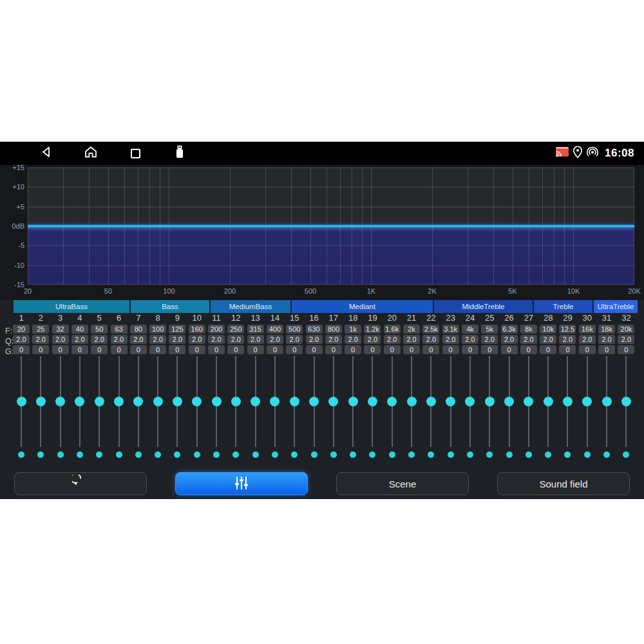  I want to click on band-number: 29, so click(567, 318).